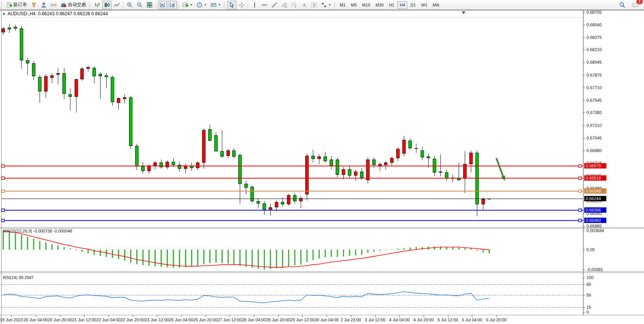 Image resolution: width=644 pixels, height=324 pixels. I want to click on auto-trading-label: 自动交易, so click(77, 5).